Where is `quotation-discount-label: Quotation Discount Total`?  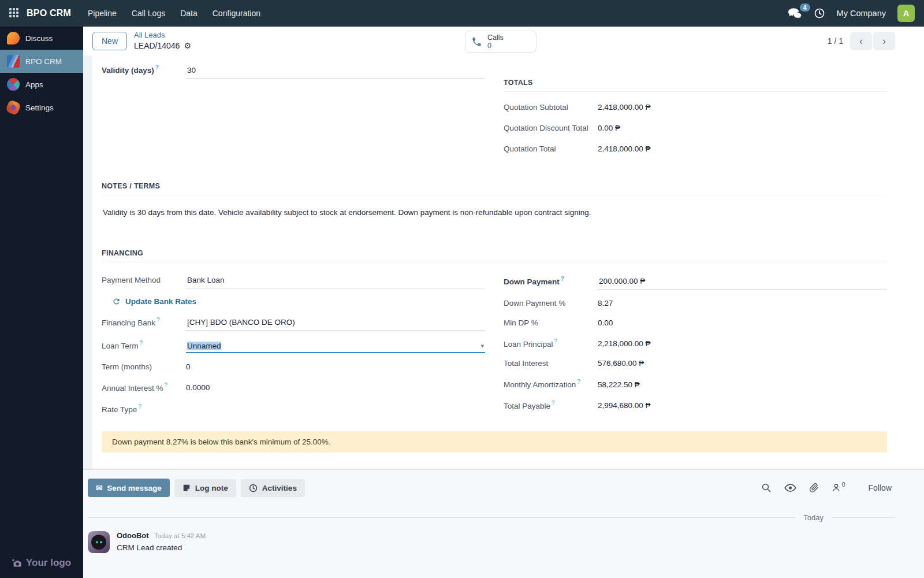 quotation-discount-label: Quotation Discount Total is located at coordinates (551, 128).